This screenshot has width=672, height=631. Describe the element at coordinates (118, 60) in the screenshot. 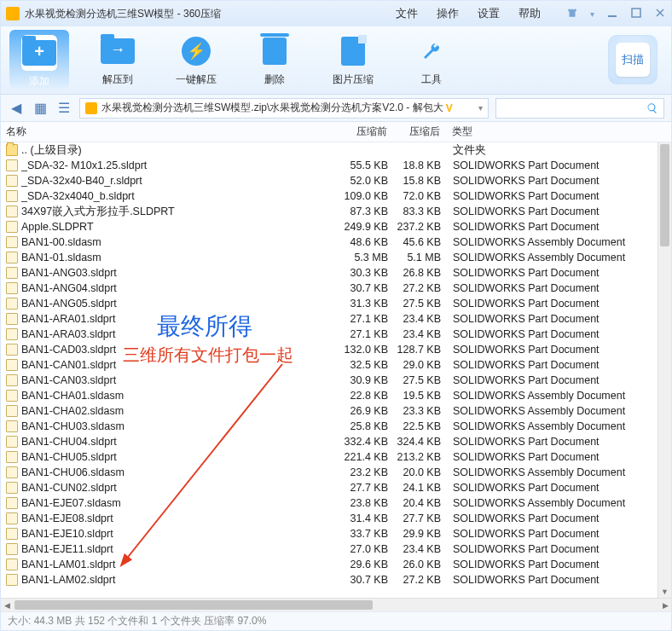

I see `extract-to-button: 解压到` at that location.